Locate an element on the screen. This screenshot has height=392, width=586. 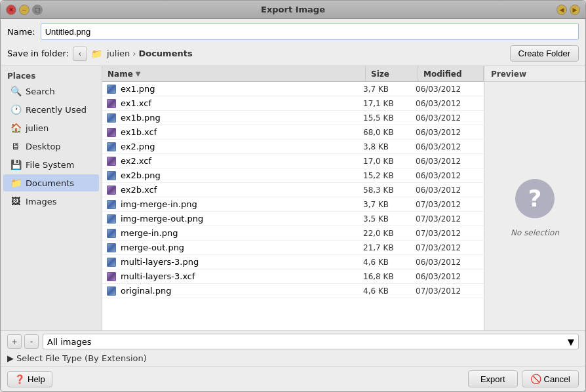
file-name: multi-layers-3.xcf is located at coordinates (241, 277).